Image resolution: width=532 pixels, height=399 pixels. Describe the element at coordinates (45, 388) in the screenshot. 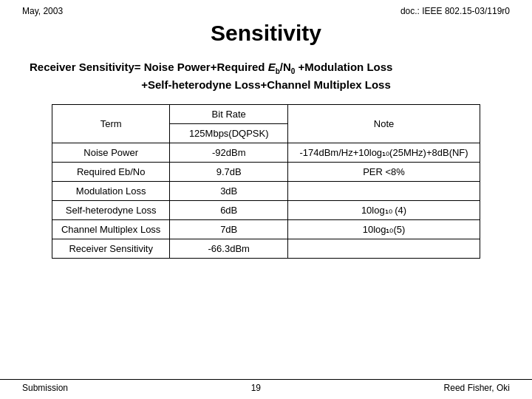

I see `footer-left: Submission` at that location.